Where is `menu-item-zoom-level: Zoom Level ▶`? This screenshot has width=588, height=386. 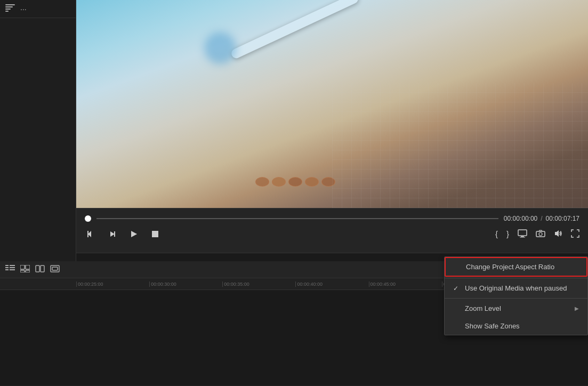
menu-item-zoom-level: Zoom Level ▶ is located at coordinates (516, 308).